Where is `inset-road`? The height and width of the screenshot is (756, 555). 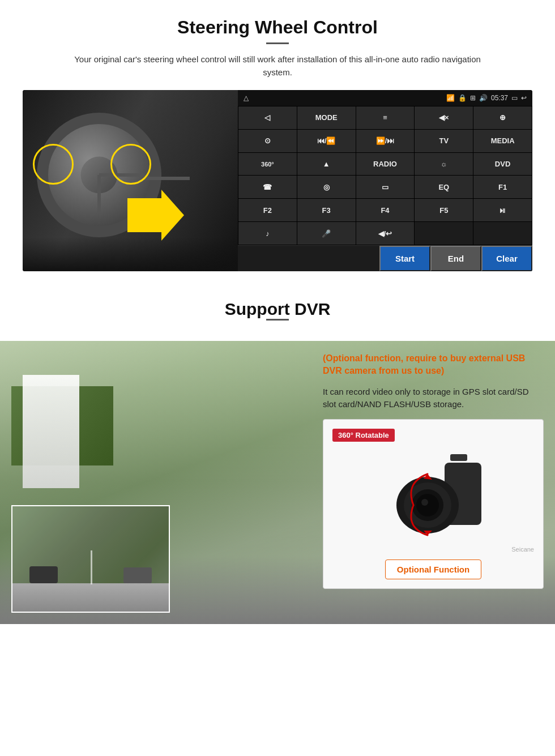 inset-road is located at coordinates (91, 597).